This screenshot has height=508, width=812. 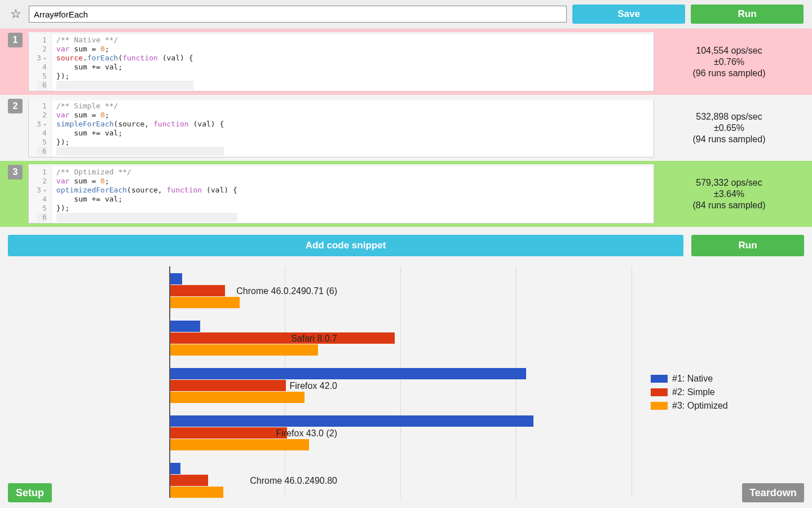 What do you see at coordinates (729, 128) in the screenshot?
I see `result-pm: ±0.65%` at bounding box center [729, 128].